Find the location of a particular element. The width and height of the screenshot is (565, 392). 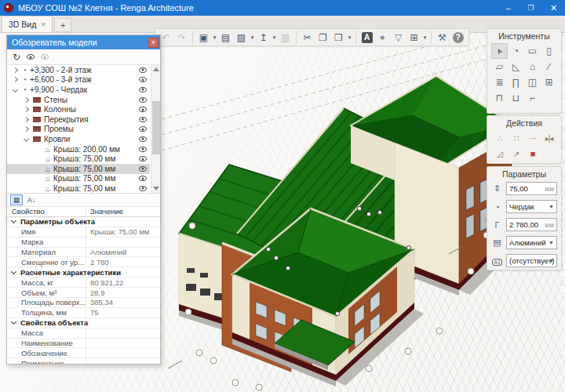

property-group-header: Свойства объекта is located at coordinates (83, 323).